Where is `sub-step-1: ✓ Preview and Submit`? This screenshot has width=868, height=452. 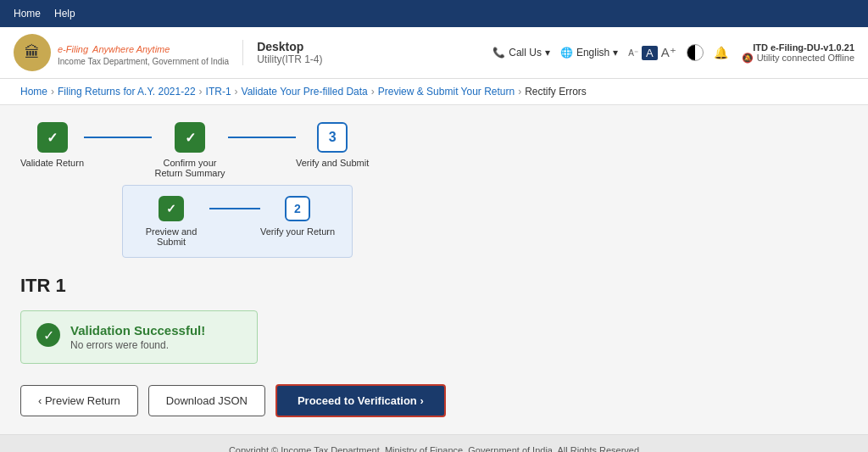
sub-step-1: ✓ Preview and Submit is located at coordinates (171, 221).